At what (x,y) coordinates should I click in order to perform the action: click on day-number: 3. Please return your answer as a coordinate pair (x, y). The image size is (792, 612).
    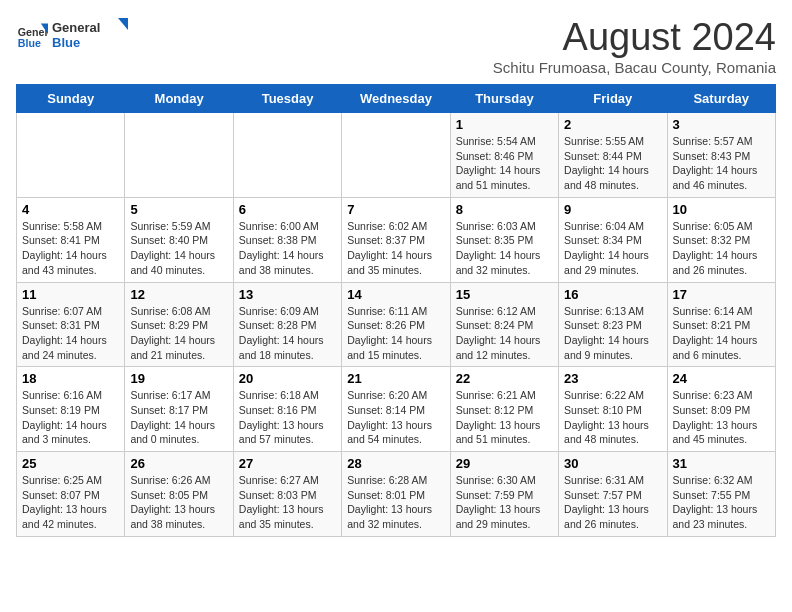
    Looking at the image, I should click on (722, 124).